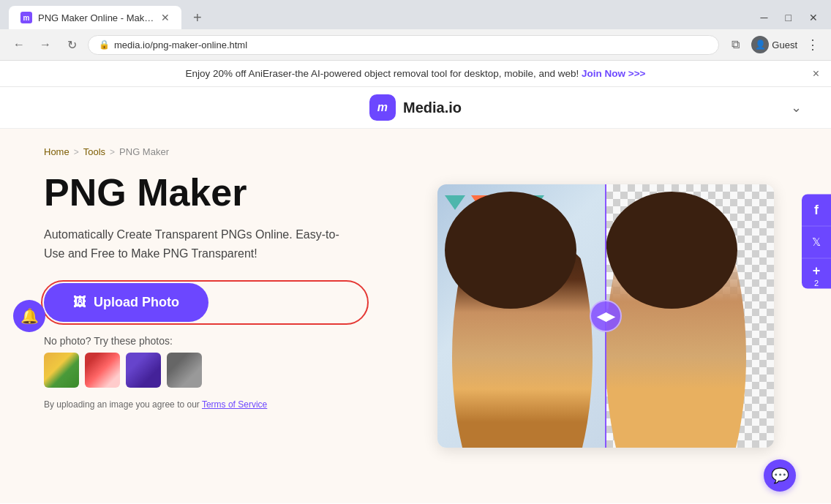  I want to click on notification-bell-button: 🔔, so click(29, 316).